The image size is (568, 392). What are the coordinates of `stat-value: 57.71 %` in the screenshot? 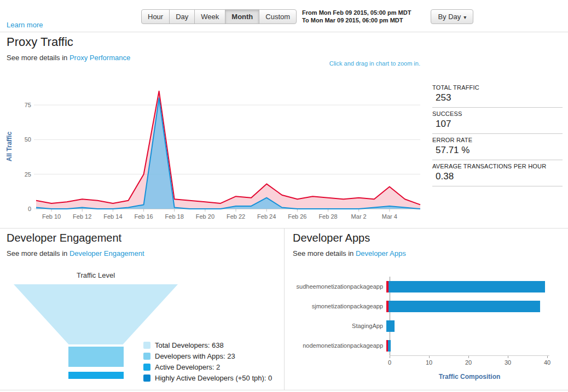 It's located at (497, 150).